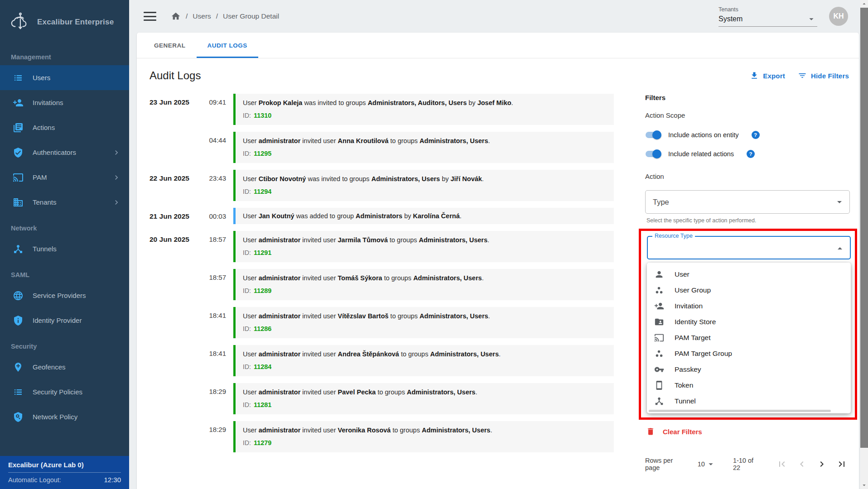  I want to click on clear-filters-button: Clear Filters, so click(674, 431).